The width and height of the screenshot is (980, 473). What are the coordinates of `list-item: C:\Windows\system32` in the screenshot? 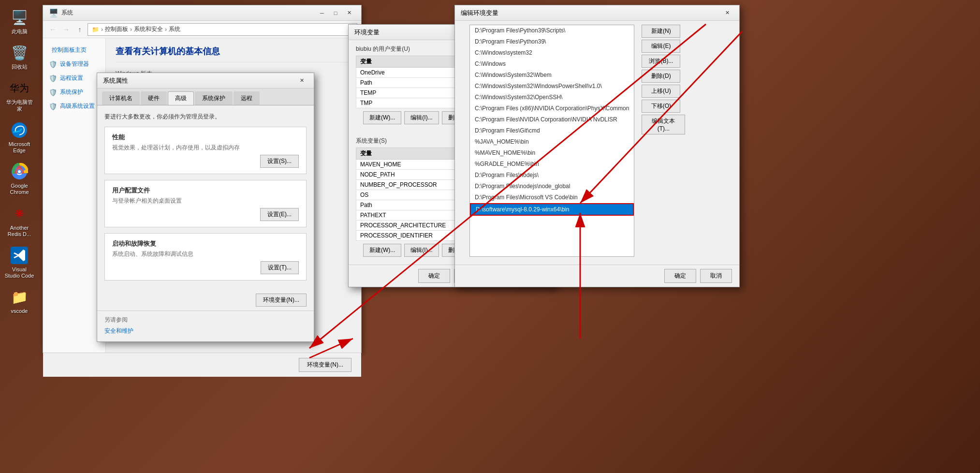 It's located at (552, 53).